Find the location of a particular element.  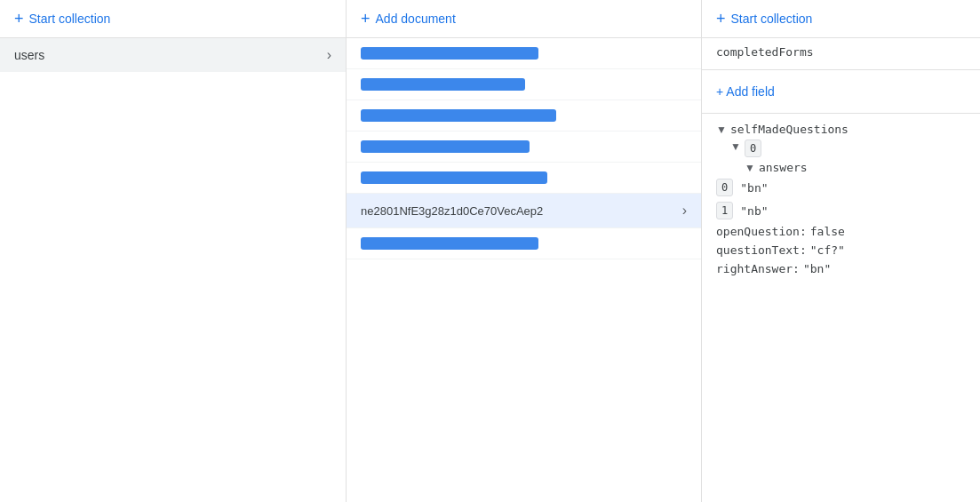

index-badge-ans1: 1 is located at coordinates (725, 211).